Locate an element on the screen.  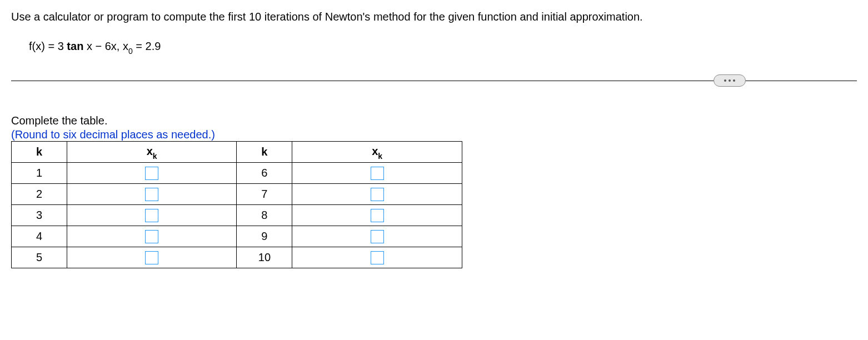
complete-instruction: Complete the table. is located at coordinates (434, 121).